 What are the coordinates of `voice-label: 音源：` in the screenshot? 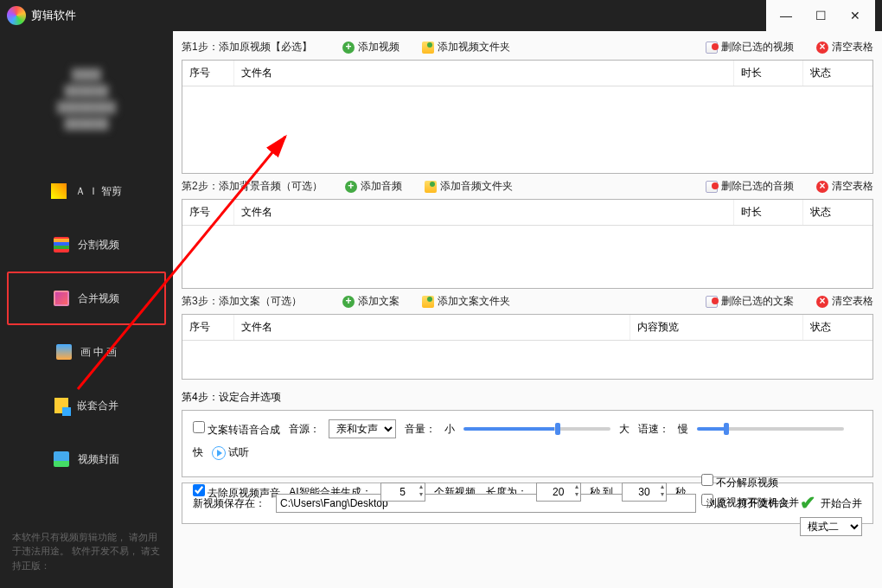 It's located at (304, 429).